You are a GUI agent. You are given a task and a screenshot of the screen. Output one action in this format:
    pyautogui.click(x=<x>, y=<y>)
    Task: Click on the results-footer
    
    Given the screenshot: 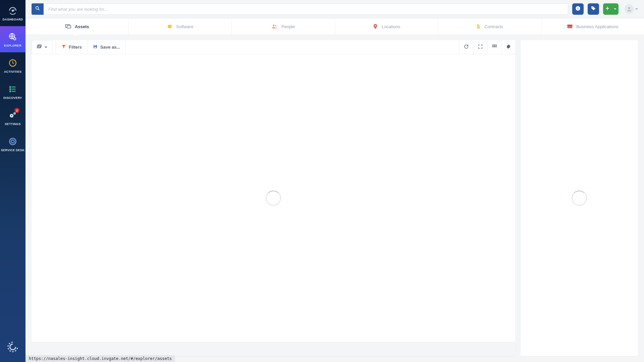 What is the action you would take?
    pyautogui.click(x=273, y=349)
    